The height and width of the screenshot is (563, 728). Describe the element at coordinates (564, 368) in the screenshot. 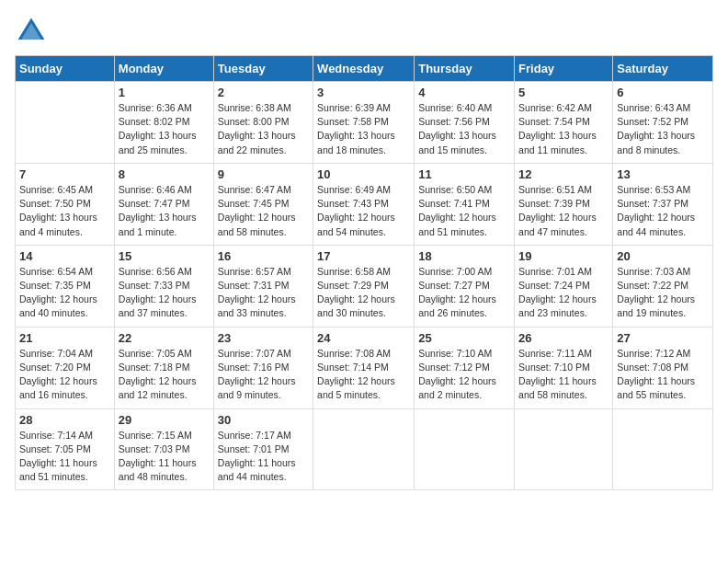

I see `calendar-cell: 26Sunrise: 7:11 AM Sunset: 7:10 PM Dayli…` at that location.